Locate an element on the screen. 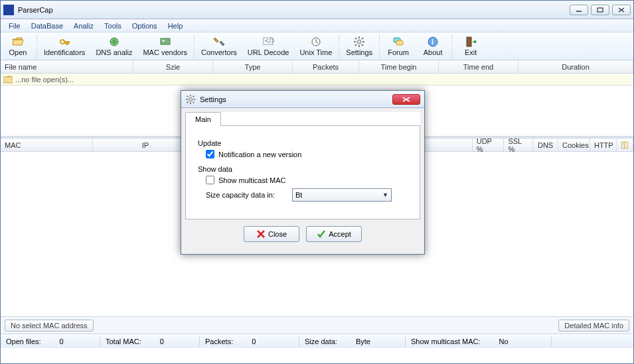  dialog-close-button is located at coordinates (406, 99).